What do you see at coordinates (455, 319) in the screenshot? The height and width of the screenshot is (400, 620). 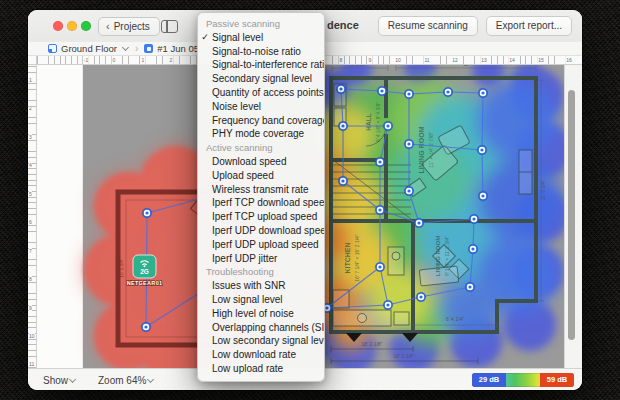 I see `dim-text: 6' 4 1/4"` at bounding box center [455, 319].